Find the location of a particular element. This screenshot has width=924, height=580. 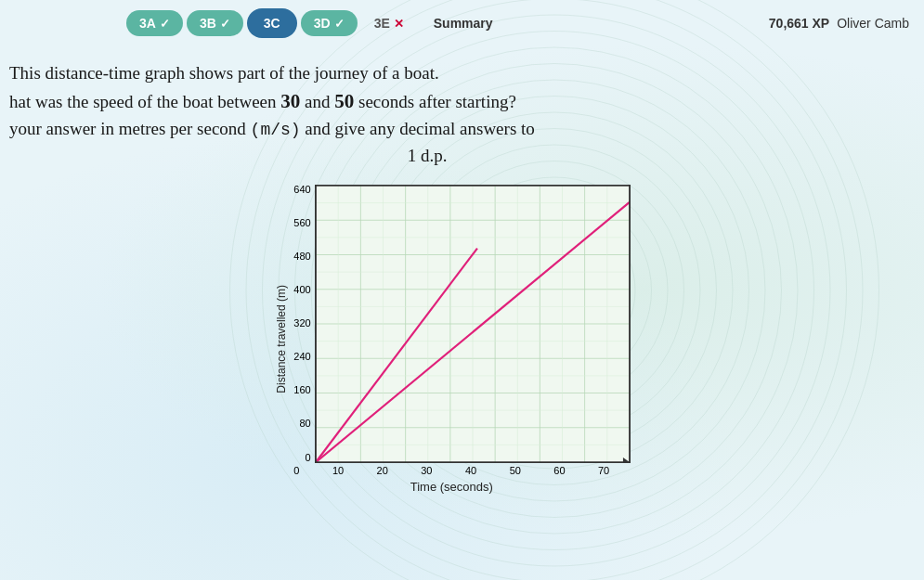

ytick-0: 0 is located at coordinates (308, 458).